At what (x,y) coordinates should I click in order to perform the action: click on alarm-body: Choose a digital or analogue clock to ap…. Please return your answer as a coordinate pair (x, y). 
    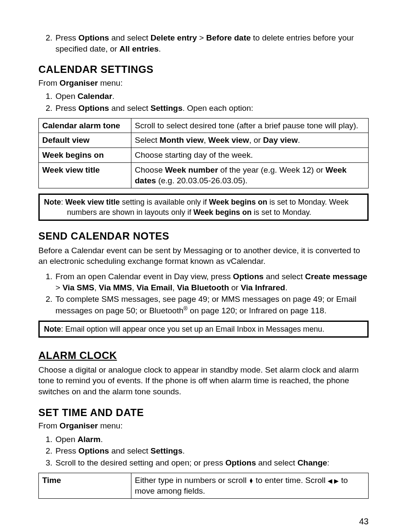
    Looking at the image, I should click on (204, 381).